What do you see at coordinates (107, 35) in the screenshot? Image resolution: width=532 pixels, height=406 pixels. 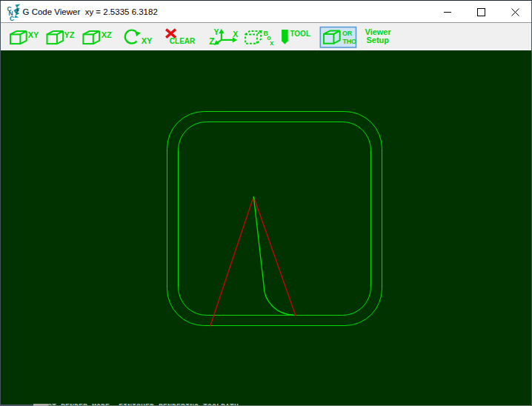 I see `svg-text: XZ` at bounding box center [107, 35].